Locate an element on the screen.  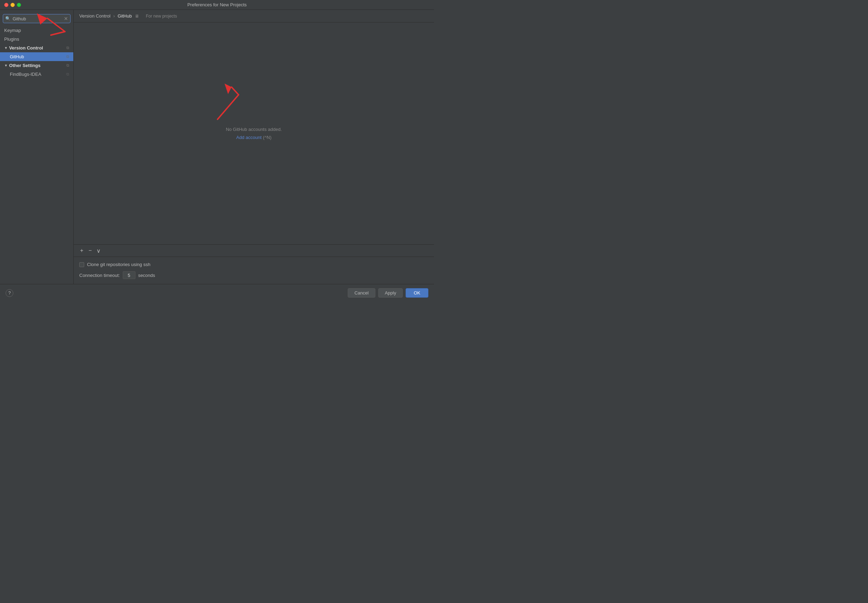
search-clear-icon: ✕ is located at coordinates (66, 19).